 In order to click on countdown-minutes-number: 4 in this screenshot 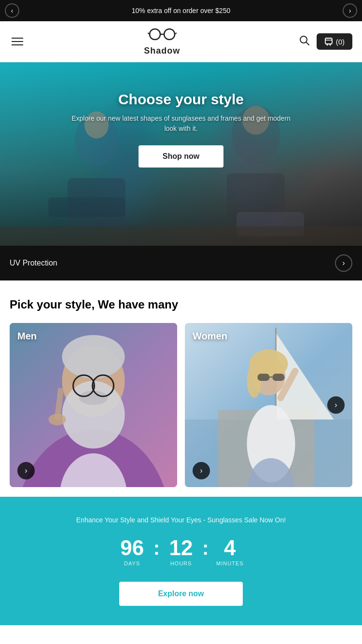, I will do `click(230, 548)`.